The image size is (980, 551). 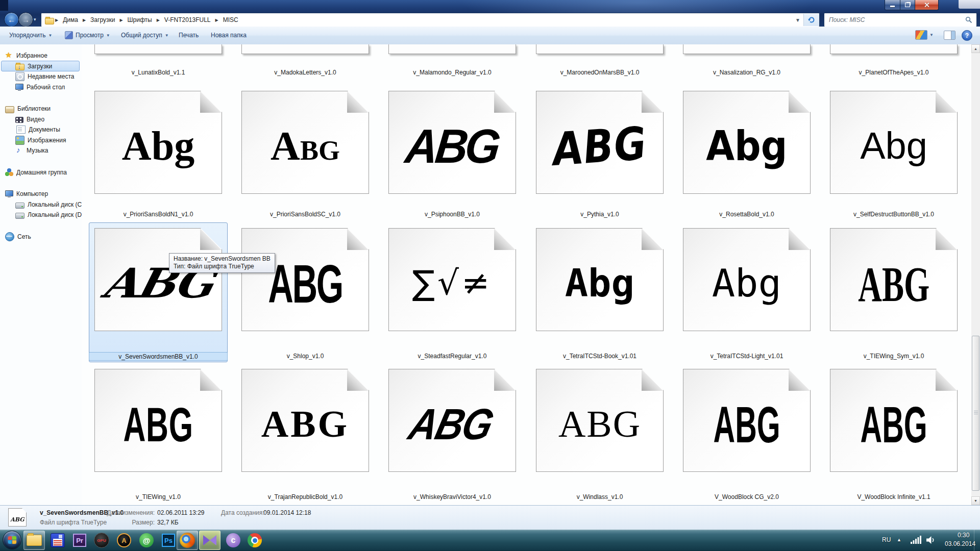 I want to click on volume-icon, so click(x=931, y=541).